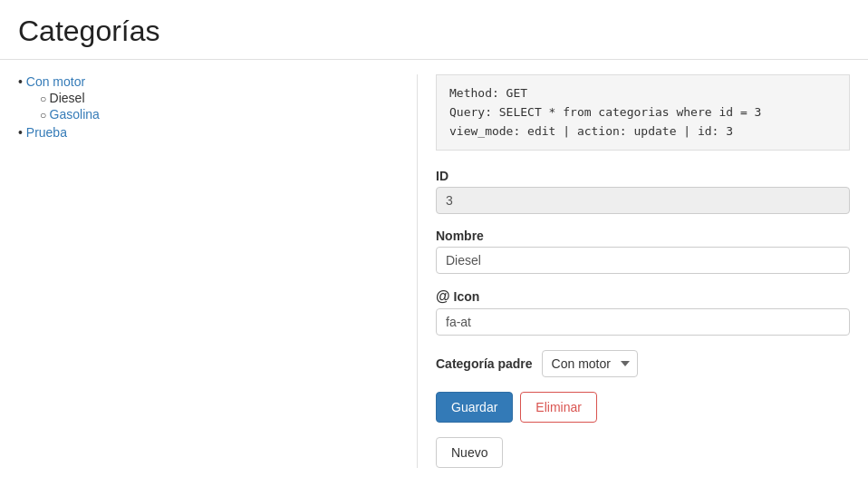 The height and width of the screenshot is (487, 868). I want to click on eliminar-button: Eliminar, so click(558, 407).